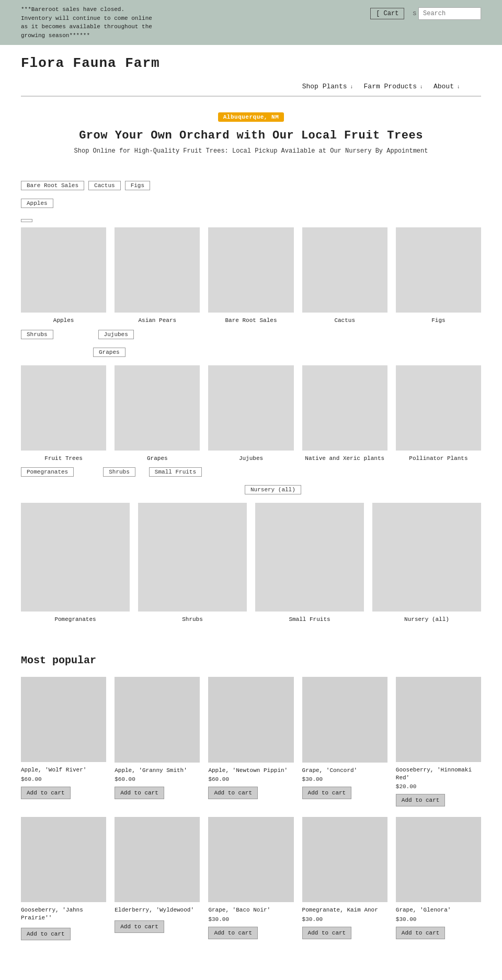  I want to click on filter-shrubs: Shrubs, so click(119, 472).